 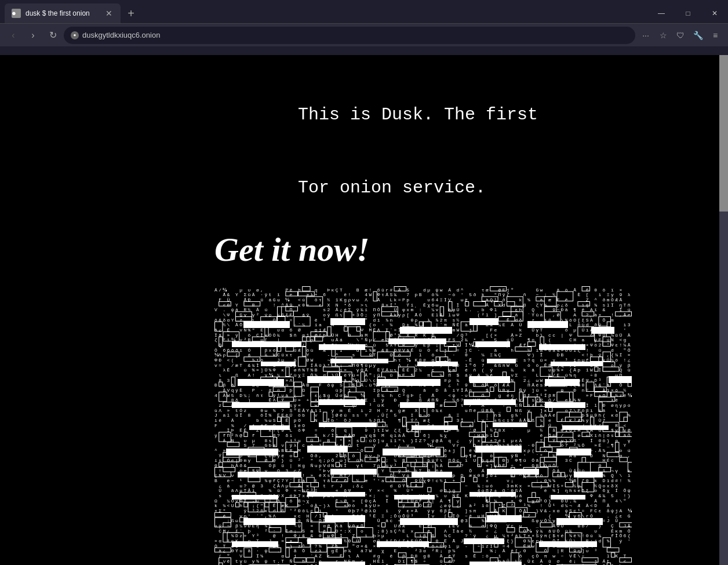 What do you see at coordinates (680, 35) in the screenshot?
I see `nav-actions: ··· ☆ 🛡 🔧 ≡` at bounding box center [680, 35].